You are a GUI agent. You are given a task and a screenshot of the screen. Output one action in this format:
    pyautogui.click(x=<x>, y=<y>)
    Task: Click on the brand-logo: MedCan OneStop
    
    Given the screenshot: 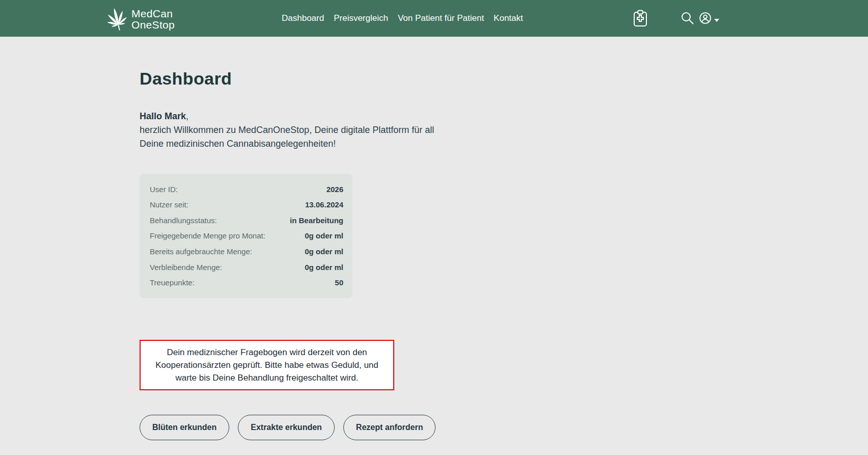 What is the action you would take?
    pyautogui.click(x=141, y=19)
    